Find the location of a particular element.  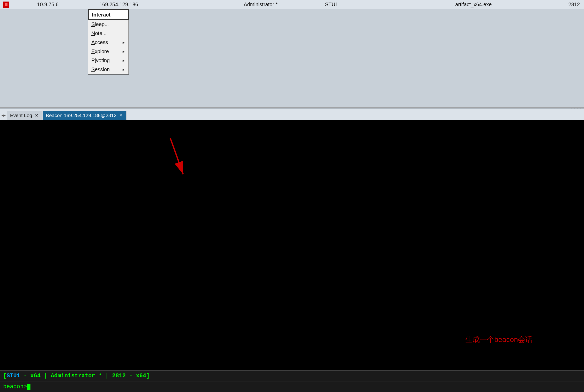

interact-label: Interact is located at coordinates (101, 15).